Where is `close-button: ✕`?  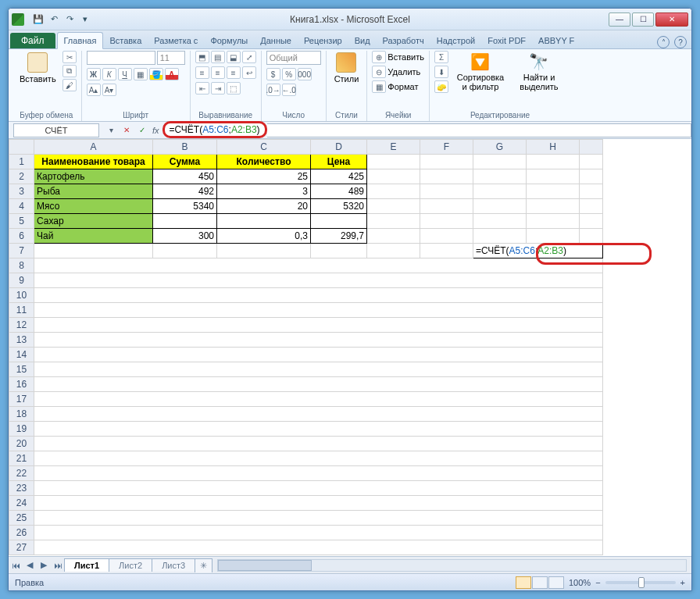
close-button: ✕ is located at coordinates (672, 20).